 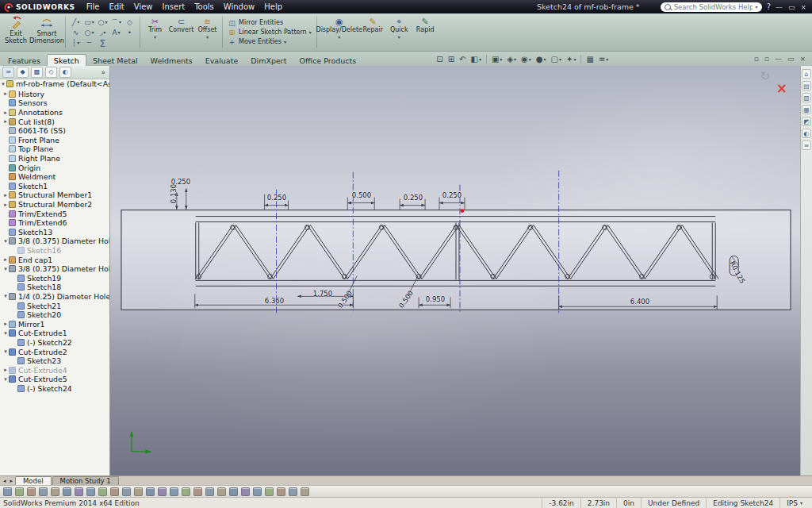 I want to click on units-dropdown: IPS ▾, so click(x=795, y=503).